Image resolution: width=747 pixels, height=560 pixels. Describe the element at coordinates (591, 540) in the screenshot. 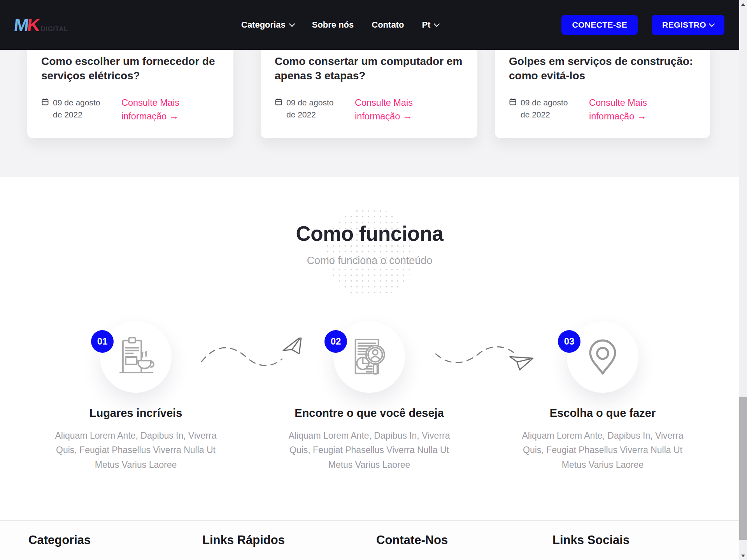

I see `footer-heading-links-sociais: Links Sociais` at that location.